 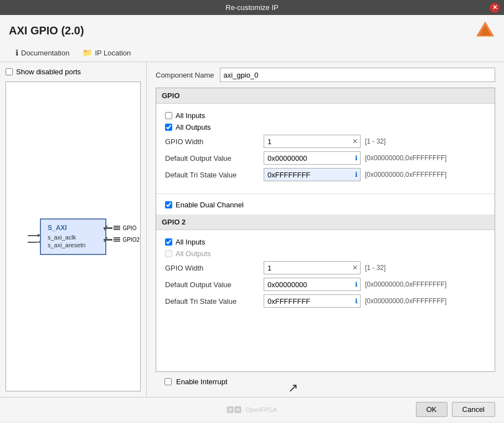 I want to click on ok-button: OK, so click(x=432, y=409).